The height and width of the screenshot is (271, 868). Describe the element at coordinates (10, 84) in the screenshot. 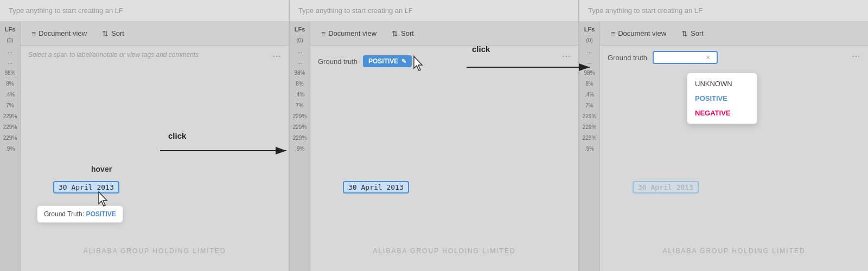

I see `stat-1-4: 8%` at that location.